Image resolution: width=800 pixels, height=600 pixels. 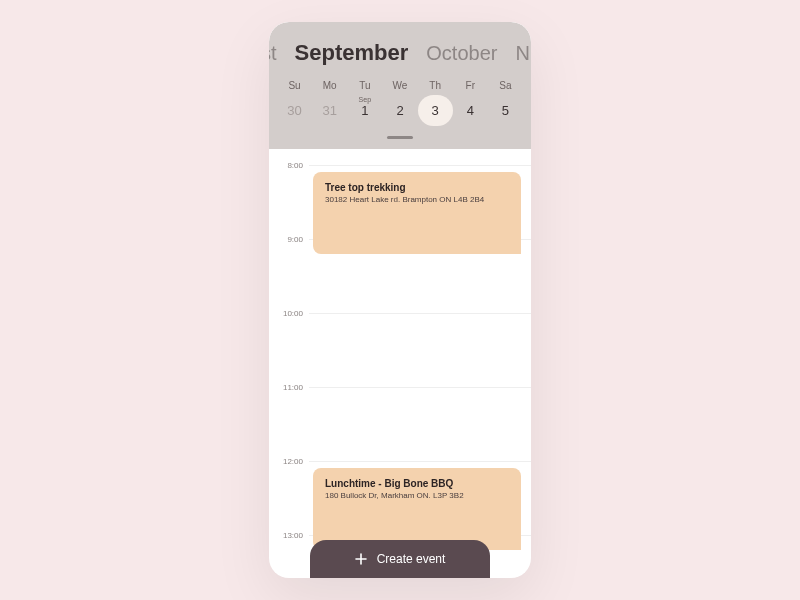 I want to click on day-number: 1, so click(x=364, y=110).